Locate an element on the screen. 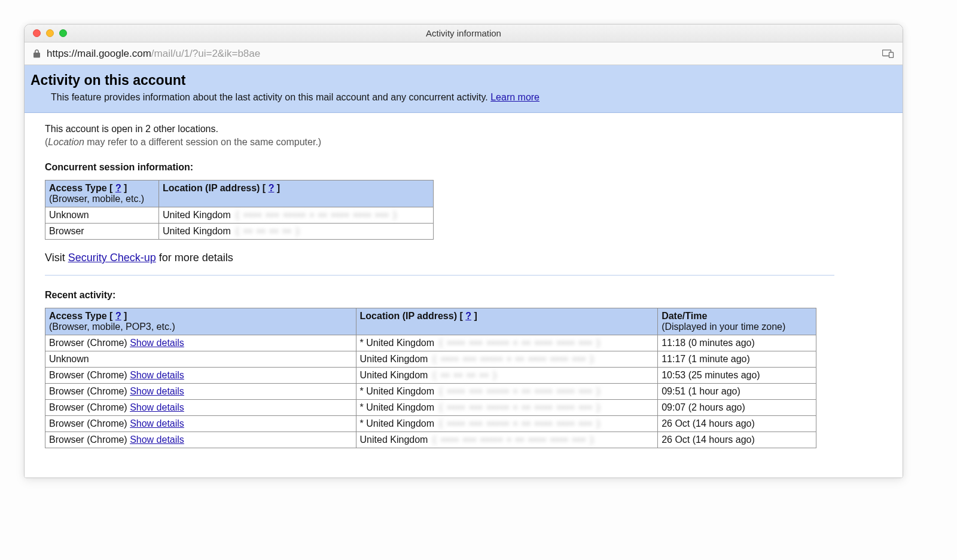  activity-banner: Activity on this account This feature pr… is located at coordinates (464, 89).